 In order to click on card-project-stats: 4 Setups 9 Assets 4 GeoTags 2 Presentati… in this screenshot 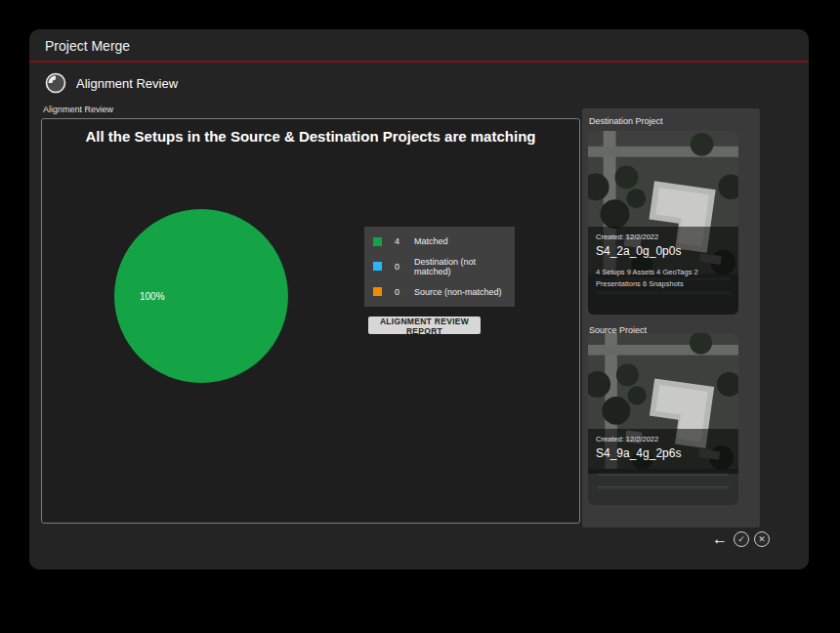, I will do `click(663, 278)`.